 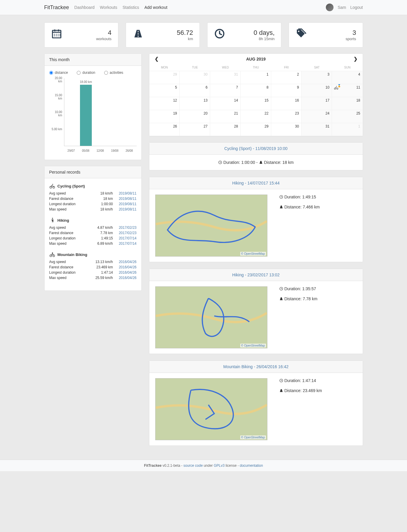 What do you see at coordinates (286, 78) in the screenshot?
I see `cal-cell: 2` at bounding box center [286, 78].